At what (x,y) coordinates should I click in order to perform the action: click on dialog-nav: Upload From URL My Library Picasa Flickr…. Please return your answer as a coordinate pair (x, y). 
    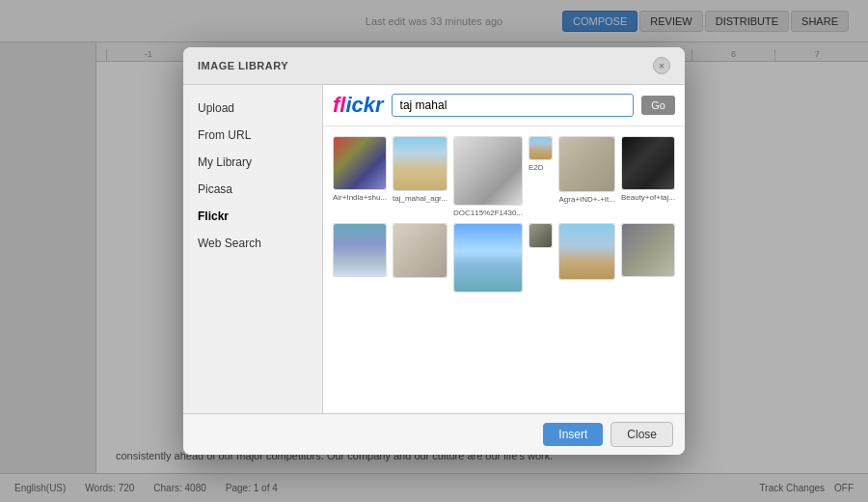
    Looking at the image, I should click on (253, 249).